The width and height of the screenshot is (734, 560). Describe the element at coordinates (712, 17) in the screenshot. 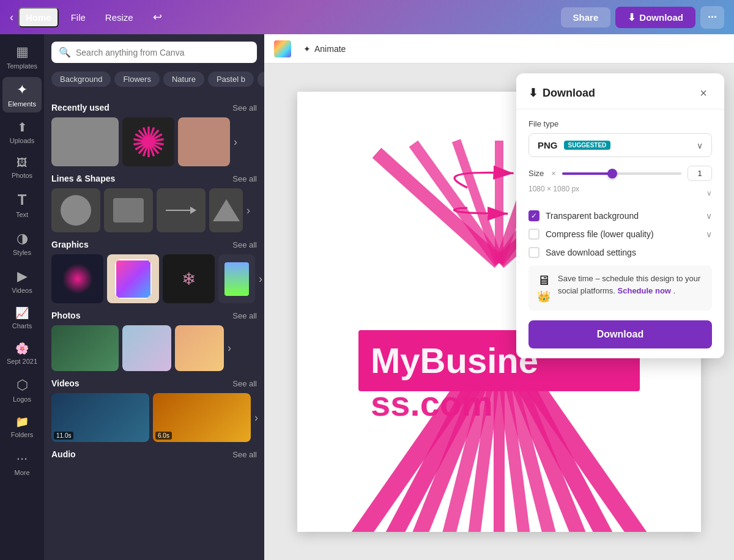

I see `more-options-button: ···` at that location.